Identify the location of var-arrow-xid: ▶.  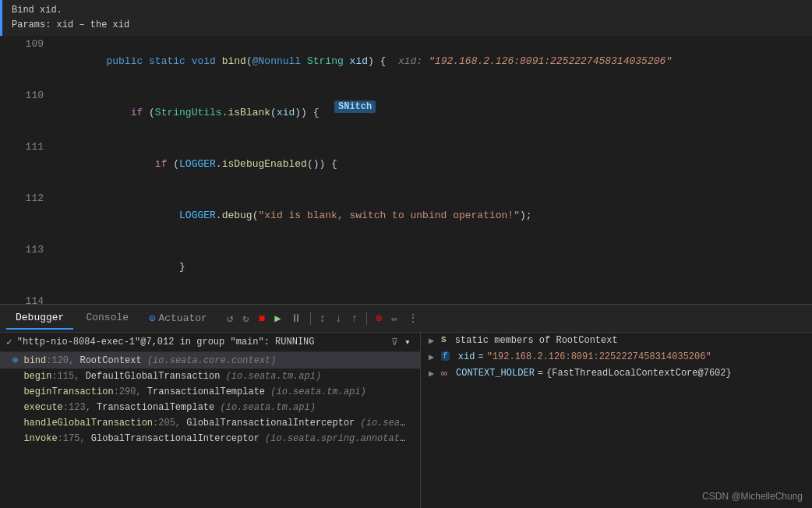
(433, 357).